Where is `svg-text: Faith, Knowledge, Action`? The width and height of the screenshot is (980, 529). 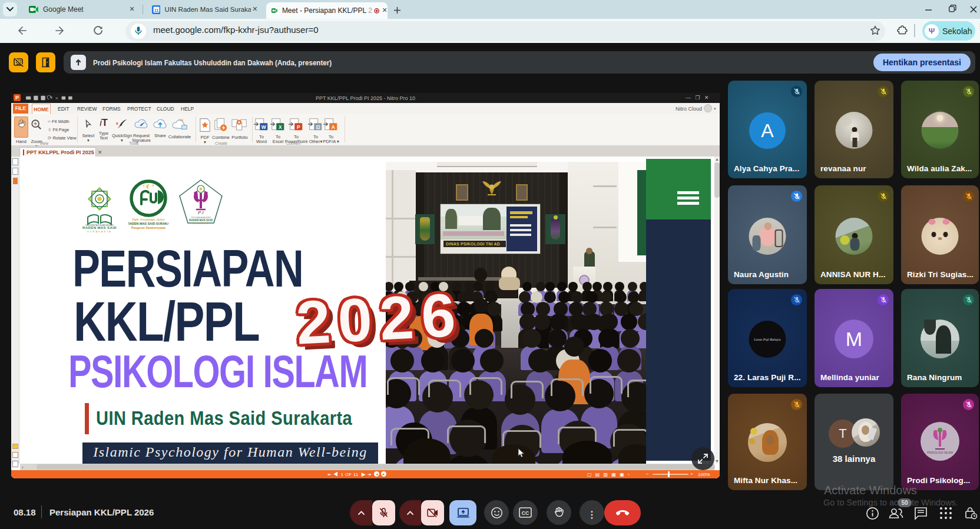
svg-text: Faith, Knowledge, Action is located at coordinates (148, 219).